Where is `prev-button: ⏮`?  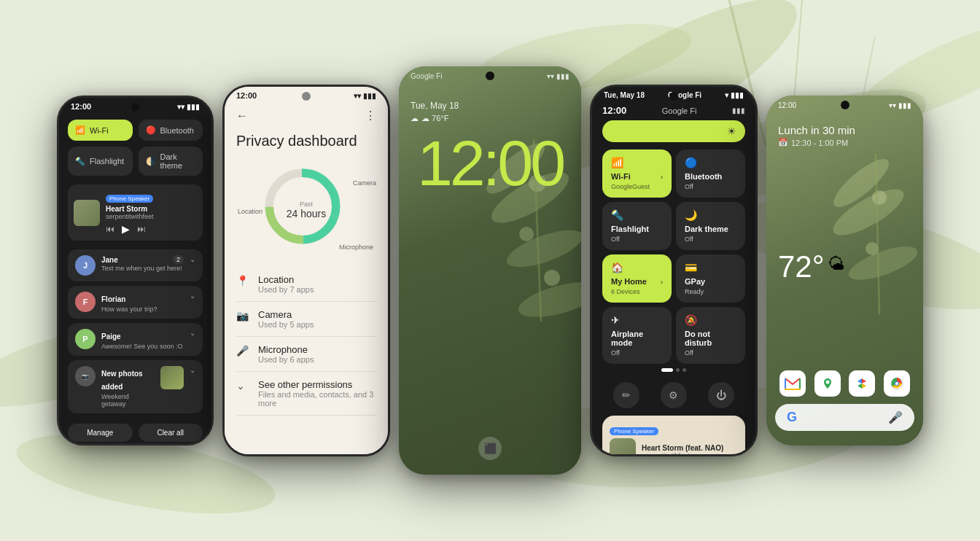 prev-button: ⏮ is located at coordinates (110, 229).